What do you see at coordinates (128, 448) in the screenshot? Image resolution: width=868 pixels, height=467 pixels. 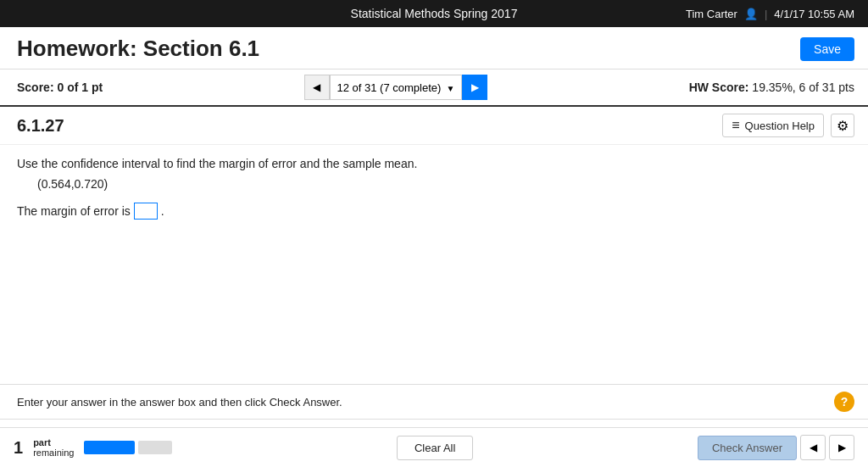 I see `progress-section` at bounding box center [128, 448].